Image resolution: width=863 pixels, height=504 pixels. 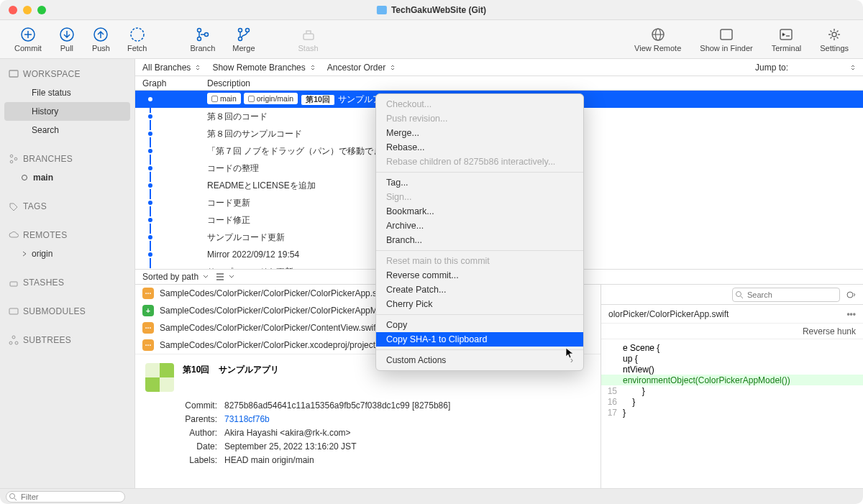 What do you see at coordinates (787, 40) in the screenshot?
I see `terminal-button: Terminal` at bounding box center [787, 40].